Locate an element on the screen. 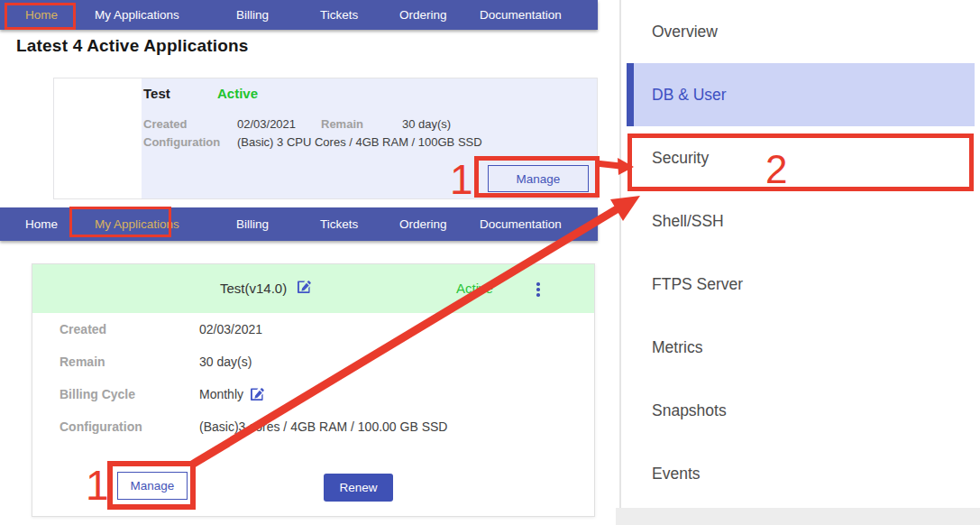  sidebar-item-metrics: Metrics is located at coordinates (798, 347).